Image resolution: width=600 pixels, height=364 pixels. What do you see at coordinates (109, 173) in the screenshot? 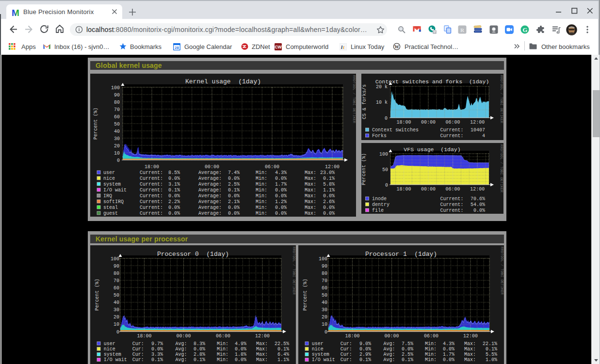
I see `svg-text: user` at bounding box center [109, 173].